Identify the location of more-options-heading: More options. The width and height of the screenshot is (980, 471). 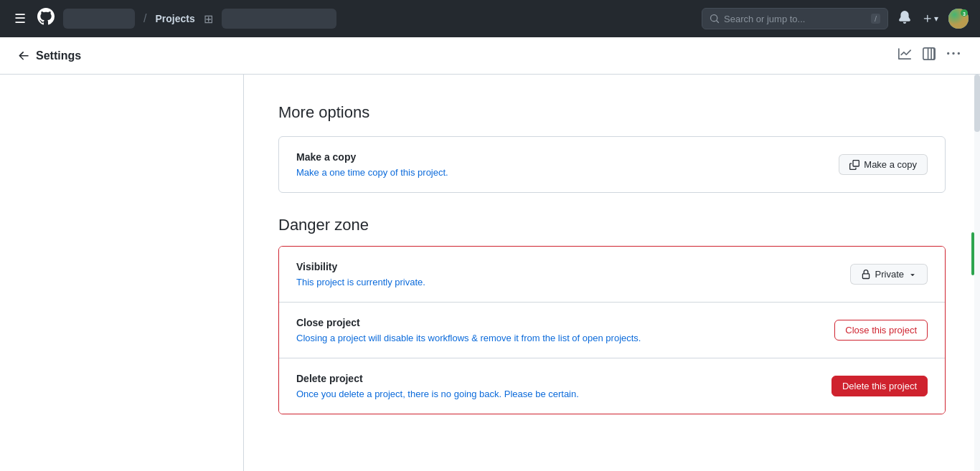
(612, 113).